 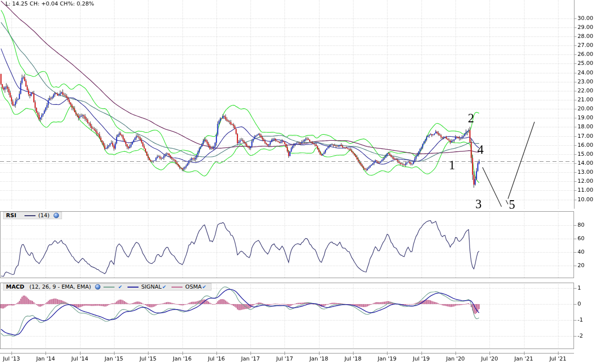 What do you see at coordinates (12, 359) in the screenshot?
I see `x-axis-label: Jul '13` at bounding box center [12, 359].